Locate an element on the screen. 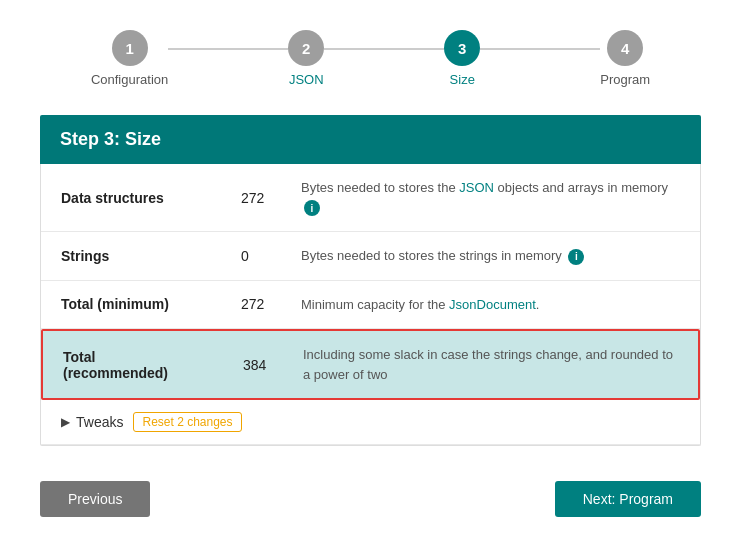  step-2-label: JSON is located at coordinates (306, 80).